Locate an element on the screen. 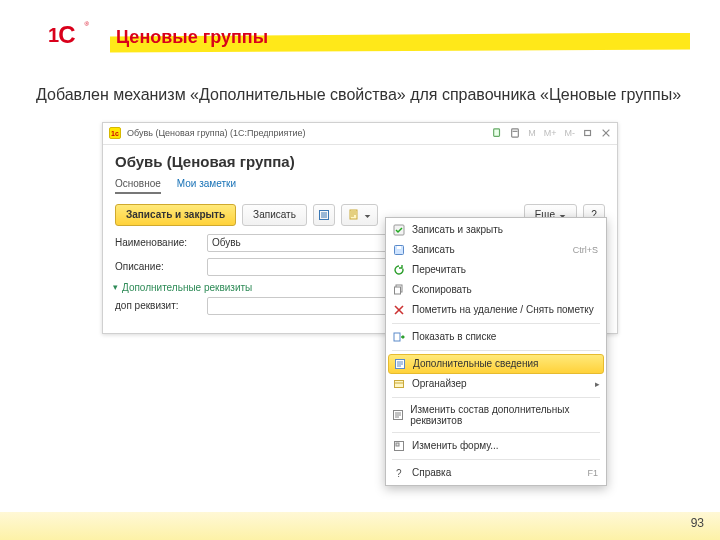  chevron-down-icon: ▾ is located at coordinates (116, 287).